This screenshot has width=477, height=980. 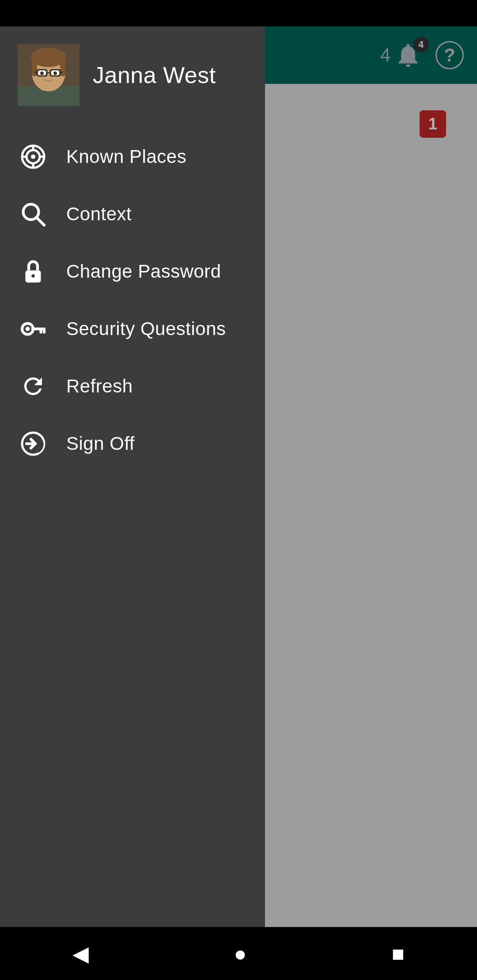 What do you see at coordinates (238, 13) in the screenshot?
I see `status-bar` at bounding box center [238, 13].